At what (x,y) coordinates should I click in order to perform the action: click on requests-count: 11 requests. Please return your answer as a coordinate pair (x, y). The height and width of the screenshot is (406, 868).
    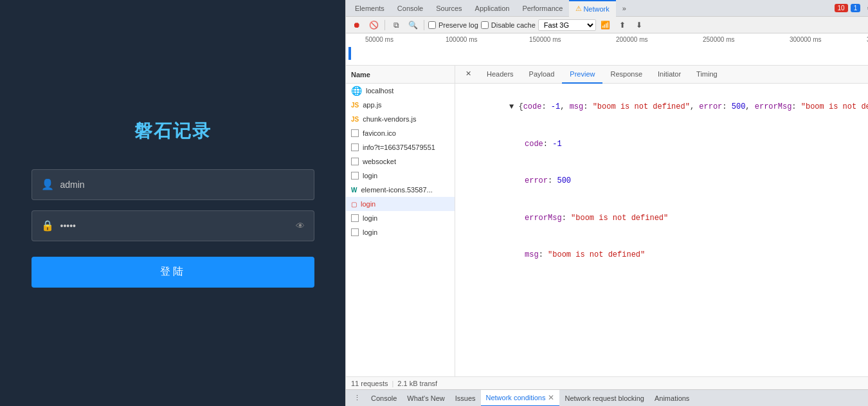
    Looking at the image, I should click on (369, 383).